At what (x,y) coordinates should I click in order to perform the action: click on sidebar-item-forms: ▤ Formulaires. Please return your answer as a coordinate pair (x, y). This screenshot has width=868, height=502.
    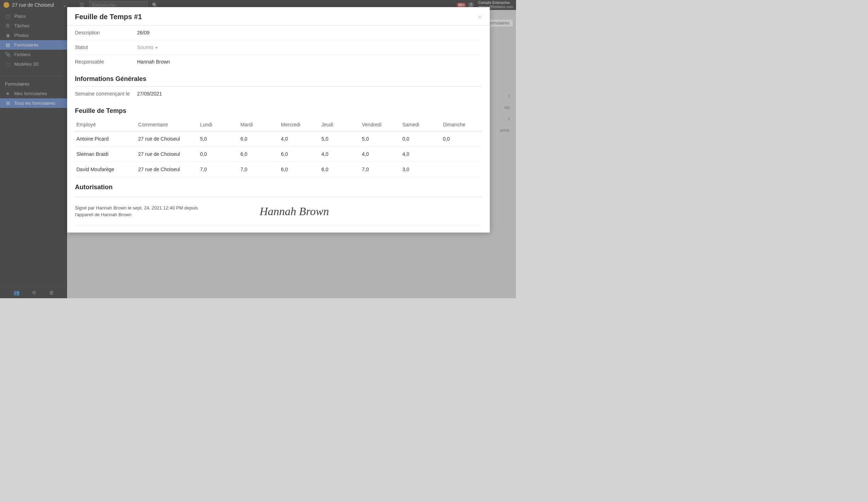
    Looking at the image, I should click on (33, 45).